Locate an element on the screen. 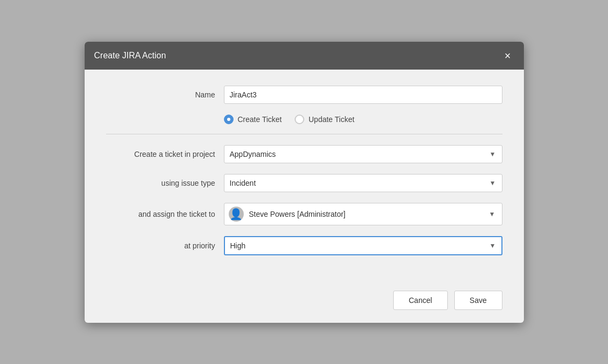 This screenshot has height=364, width=608. avatar-icon: 👤 is located at coordinates (236, 214).